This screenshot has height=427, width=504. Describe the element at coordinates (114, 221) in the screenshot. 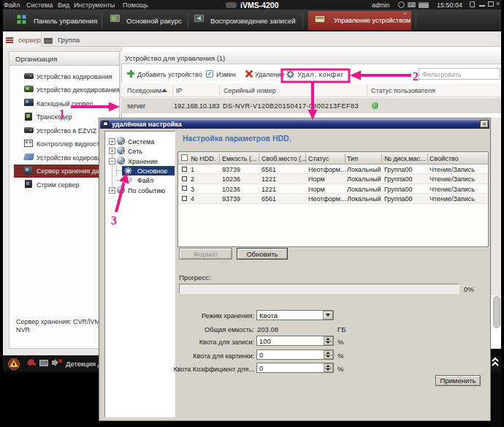

I see `svg-text: 3` at that location.